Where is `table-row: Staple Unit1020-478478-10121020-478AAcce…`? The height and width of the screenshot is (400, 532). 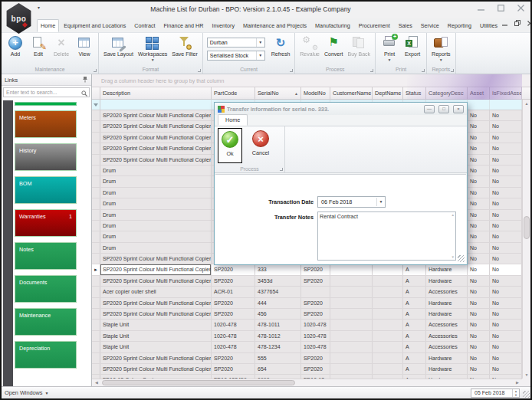
table-row: Staple Unit1020-478478-10121020-478AAcce… is located at coordinates (307, 336).